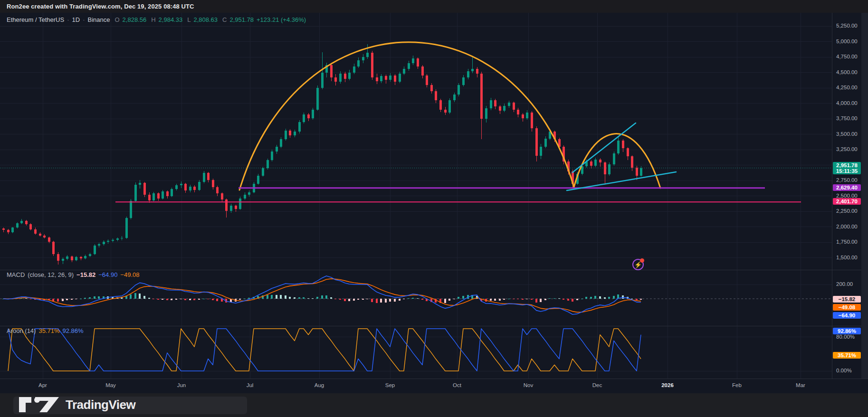 The width and height of the screenshot is (868, 417). Describe the element at coordinates (597, 385) in the screenshot. I see `time-axis-label: Dec` at that location.